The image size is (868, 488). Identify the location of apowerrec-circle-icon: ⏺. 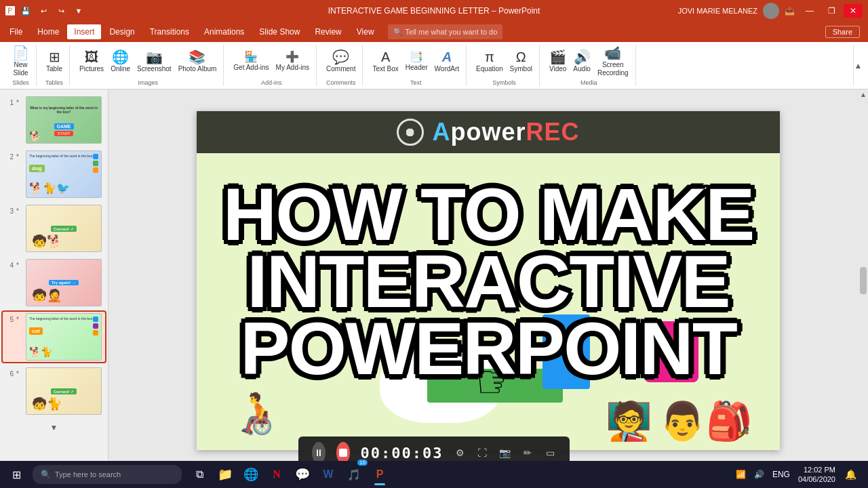
(410, 132).